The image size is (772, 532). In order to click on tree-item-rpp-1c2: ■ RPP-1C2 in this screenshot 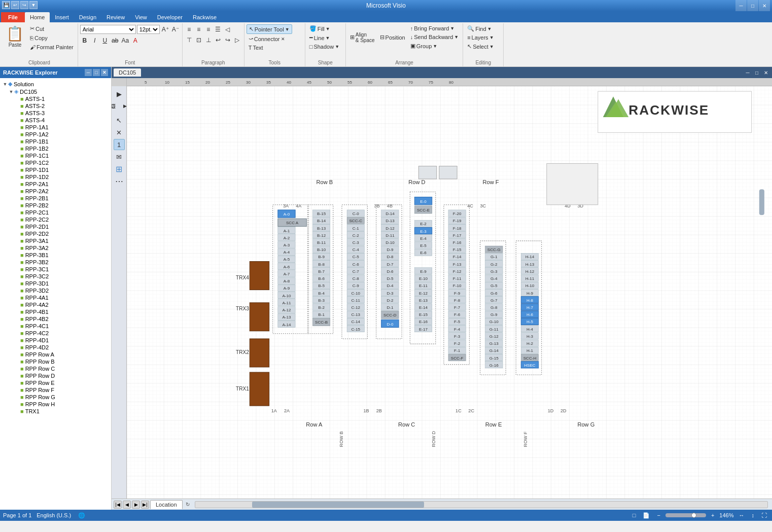, I will do `click(56, 163)`.